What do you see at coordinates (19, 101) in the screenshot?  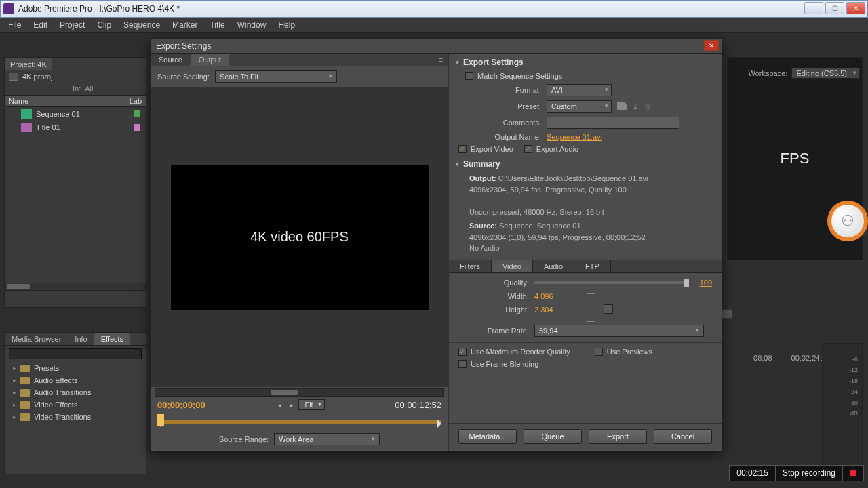 I see `col-name: Name` at bounding box center [19, 101].